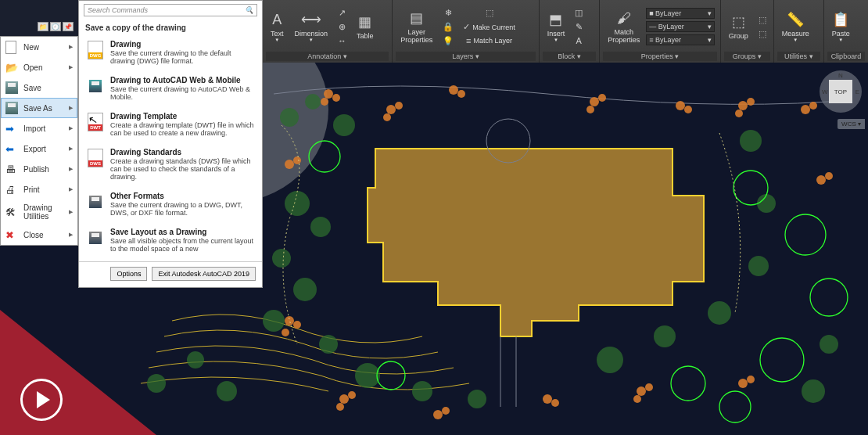 The width and height of the screenshot is (868, 435). Describe the element at coordinates (39, 108) in the screenshot. I see `menu-item-save-as: Save As▶` at that location.